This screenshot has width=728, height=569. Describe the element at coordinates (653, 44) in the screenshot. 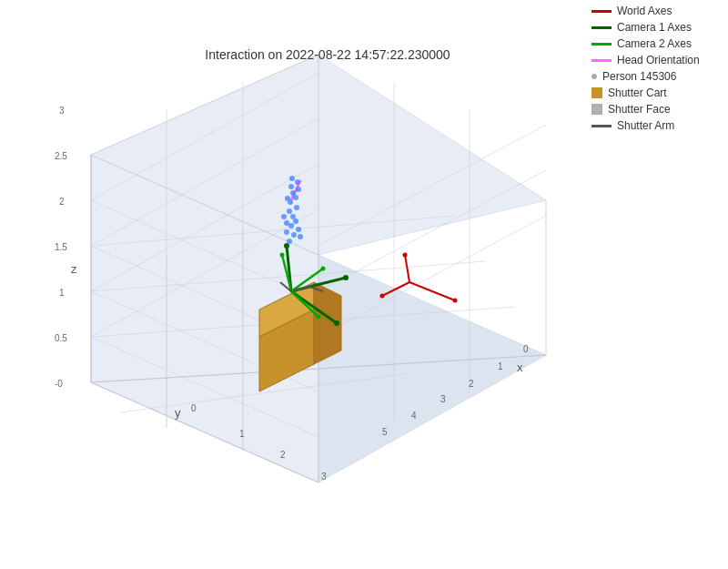

I see `legend-item-camera2-axes: Camera 2 Axes` at that location.